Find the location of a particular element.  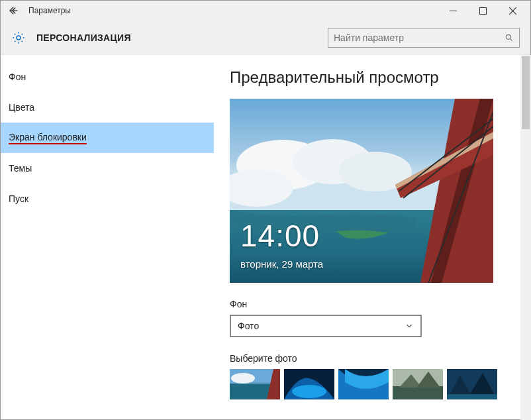

close-button is located at coordinates (512, 11).